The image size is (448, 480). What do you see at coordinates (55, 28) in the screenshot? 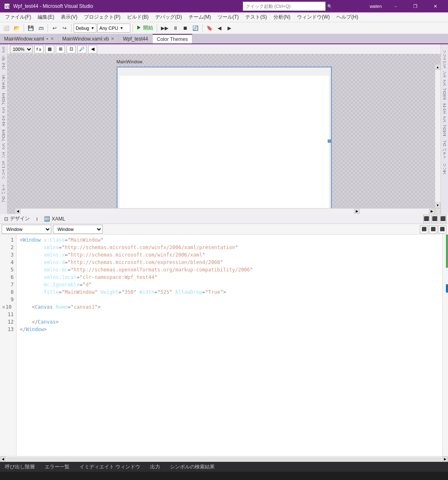
I see `undo-button: ↩` at bounding box center [55, 28].